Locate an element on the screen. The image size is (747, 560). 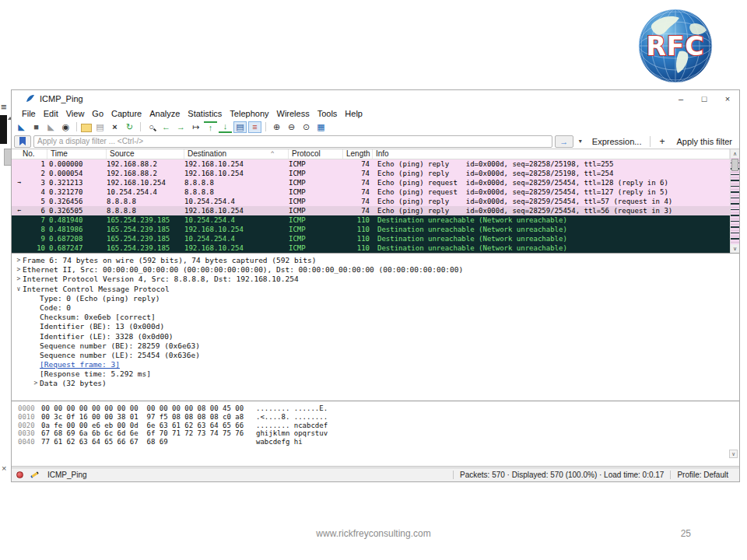
apply-filter-arrow-button: → is located at coordinates (564, 142).